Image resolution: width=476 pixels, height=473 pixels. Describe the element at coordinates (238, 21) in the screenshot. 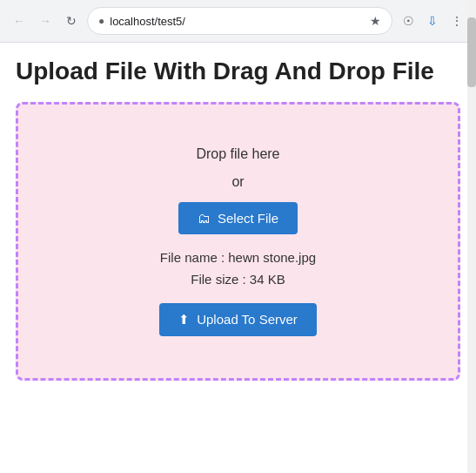

I see `browser-chrome: ← → ↻ ● localhost/test5/ ★ ☉ ⇩ ⋮` at that location.